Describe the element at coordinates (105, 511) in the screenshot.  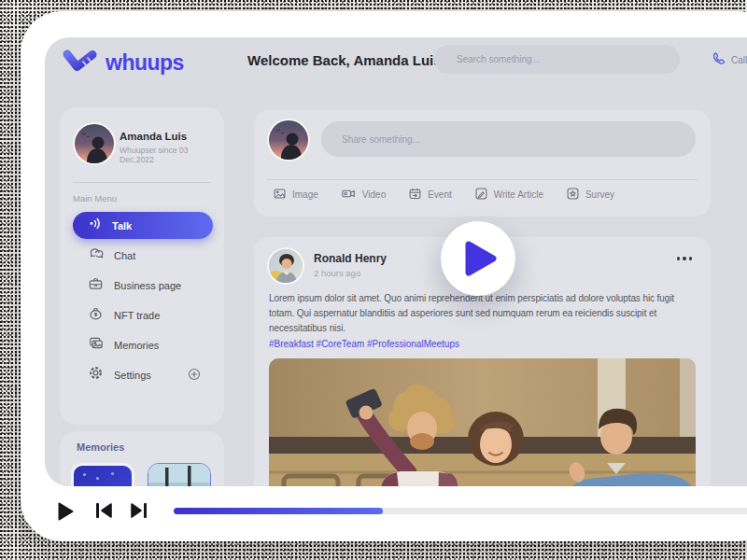
I see `player-previous-button` at that location.